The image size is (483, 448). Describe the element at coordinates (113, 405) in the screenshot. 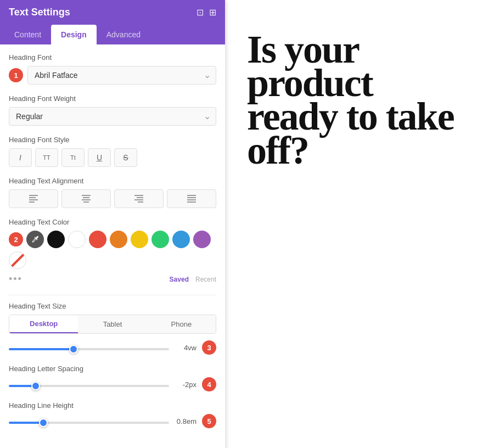

I see `heading-line-height-label: Heading Line Height` at that location.